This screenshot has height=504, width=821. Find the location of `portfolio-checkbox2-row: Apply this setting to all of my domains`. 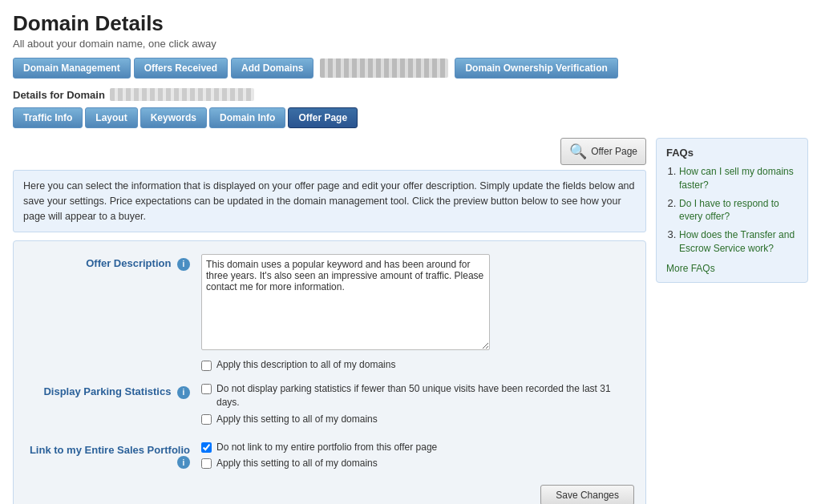

portfolio-checkbox2-row: Apply this setting to all of my domains is located at coordinates (418, 463).